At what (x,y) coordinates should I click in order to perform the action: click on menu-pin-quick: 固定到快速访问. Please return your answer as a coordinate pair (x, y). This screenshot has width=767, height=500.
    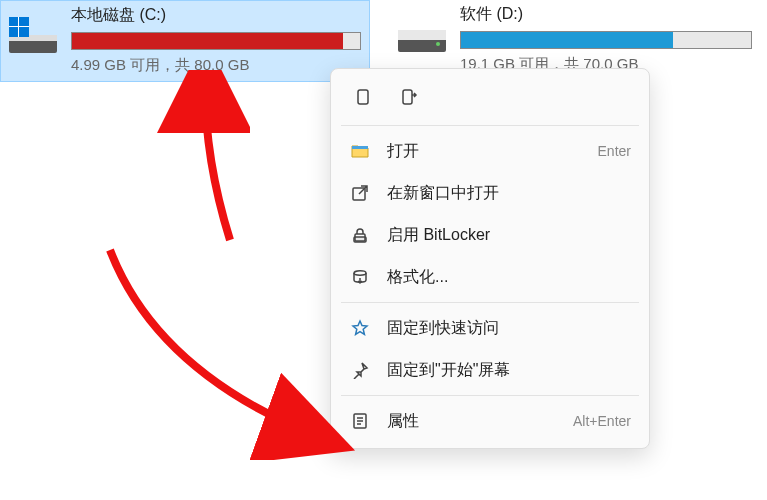
    Looking at the image, I should click on (490, 328).